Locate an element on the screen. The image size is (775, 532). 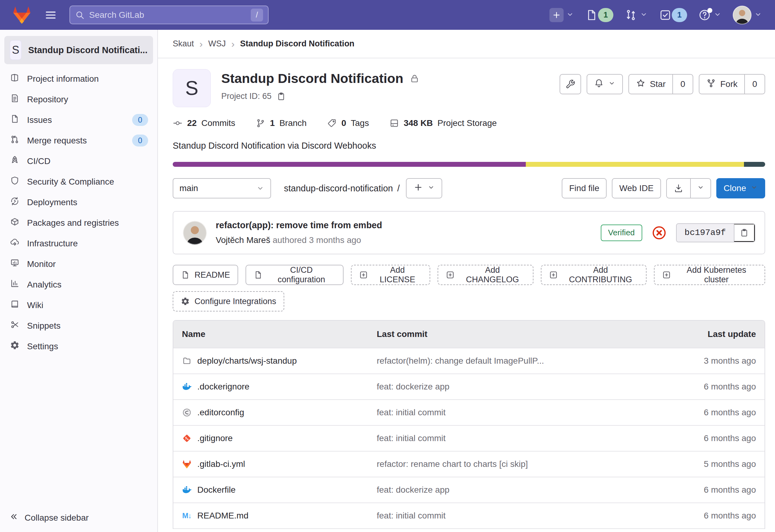
add-license-button: Add LICENSE is located at coordinates (391, 275).